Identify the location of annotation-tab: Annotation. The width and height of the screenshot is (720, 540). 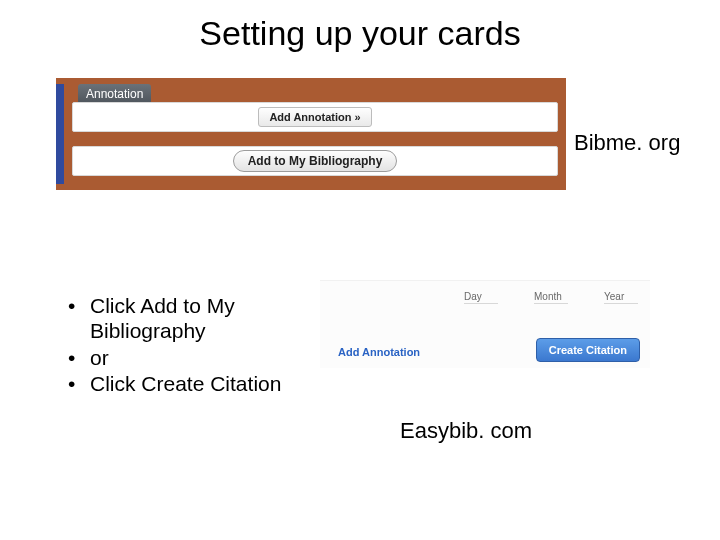
(114, 94).